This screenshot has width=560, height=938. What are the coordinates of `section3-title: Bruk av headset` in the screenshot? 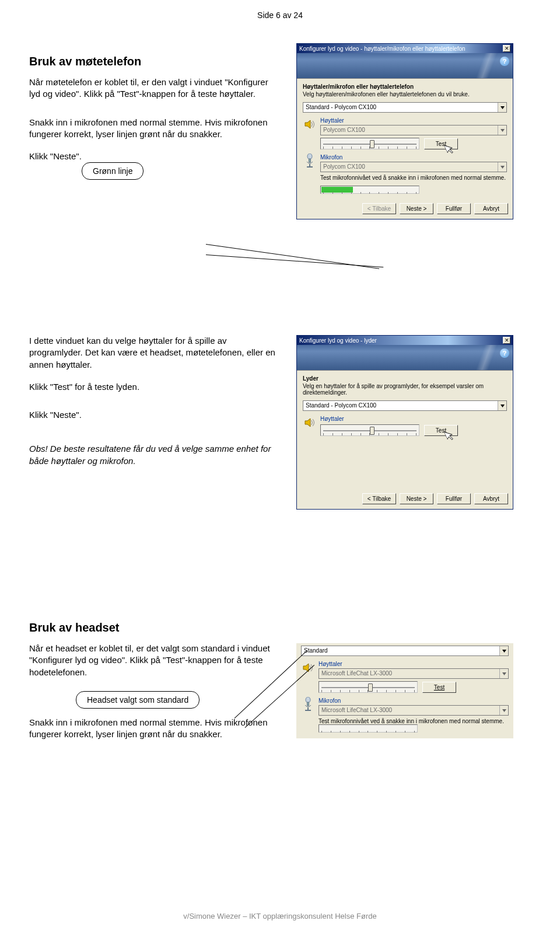 It's located at (155, 628).